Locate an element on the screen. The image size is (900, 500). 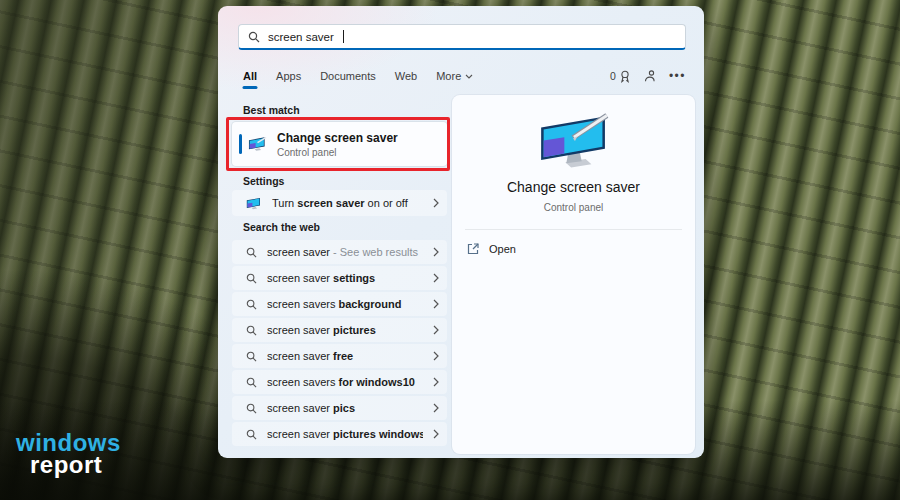
web-suggestion-row: screen saver pics is located at coordinates (340, 408).